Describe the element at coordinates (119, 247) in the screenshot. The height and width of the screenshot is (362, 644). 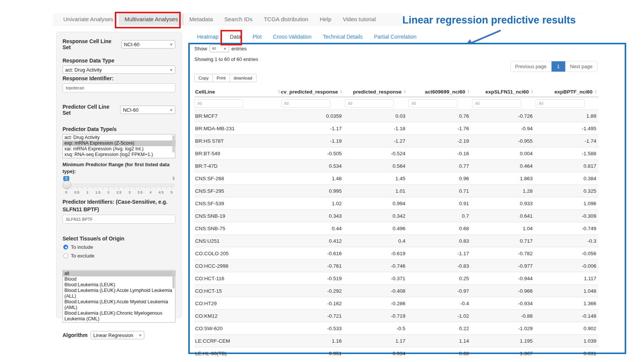
I see `tissue-include-radio: To include` at that location.